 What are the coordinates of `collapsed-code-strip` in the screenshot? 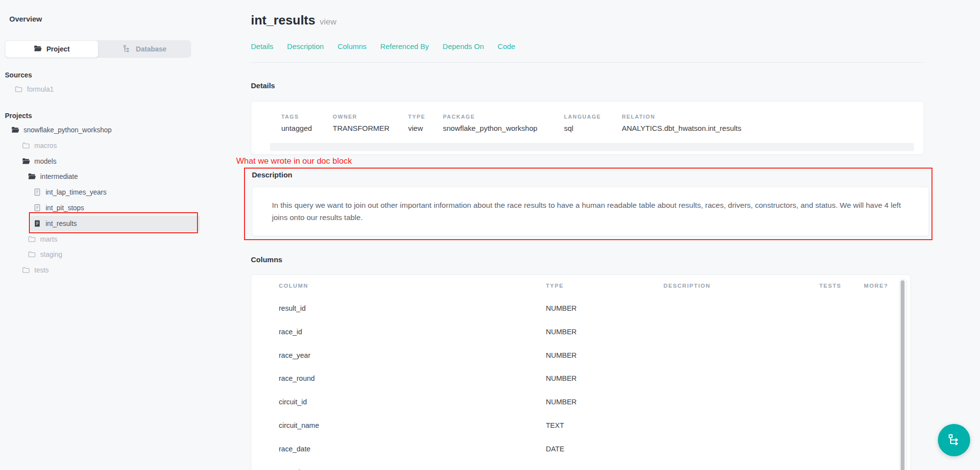 It's located at (592, 147).